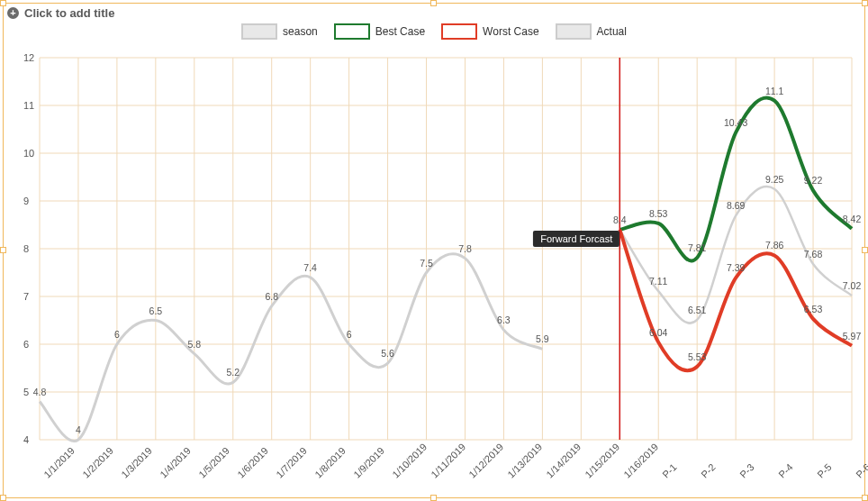  Describe the element at coordinates (26, 249) in the screenshot. I see `y-tick-label: 8` at that location.